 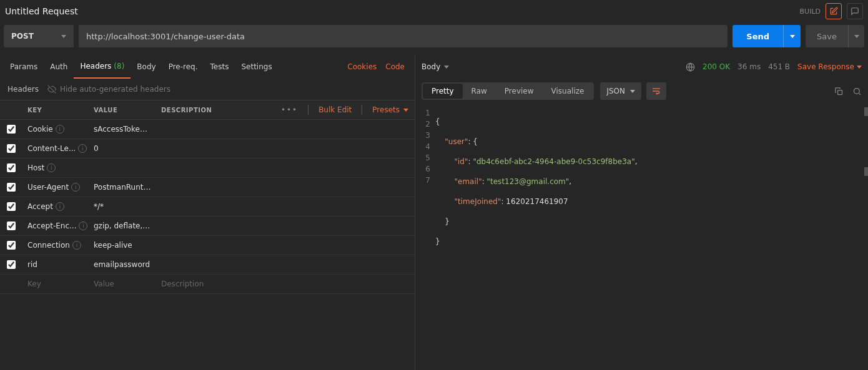 What do you see at coordinates (56, 265) in the screenshot?
I see `row-key: rid` at bounding box center [56, 265].